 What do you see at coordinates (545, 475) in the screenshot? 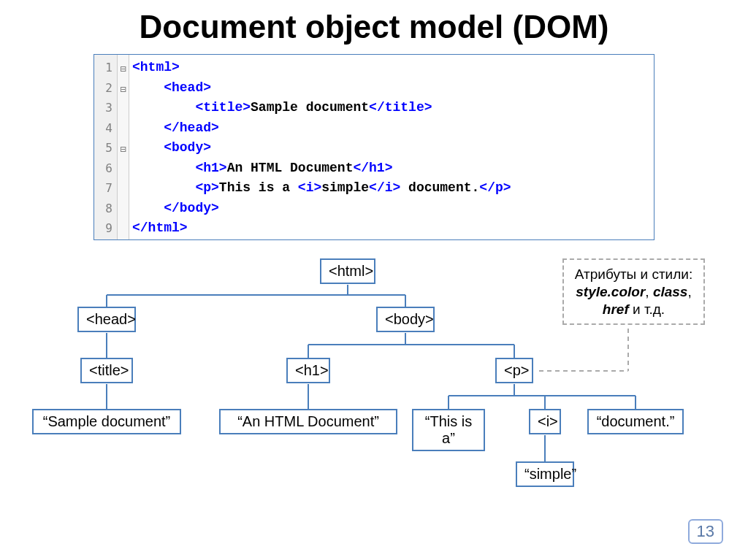
I see `tree-node-simple: “simple”` at bounding box center [545, 475].